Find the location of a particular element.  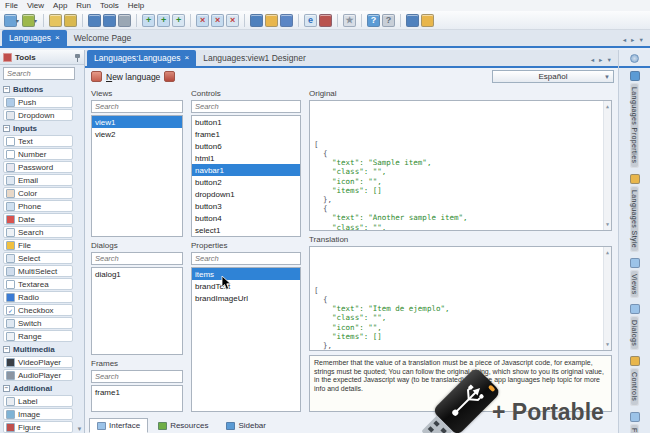

translation-code: ▲▼ [ { "text": "Item de ejemplo", "class… is located at coordinates (460, 298).